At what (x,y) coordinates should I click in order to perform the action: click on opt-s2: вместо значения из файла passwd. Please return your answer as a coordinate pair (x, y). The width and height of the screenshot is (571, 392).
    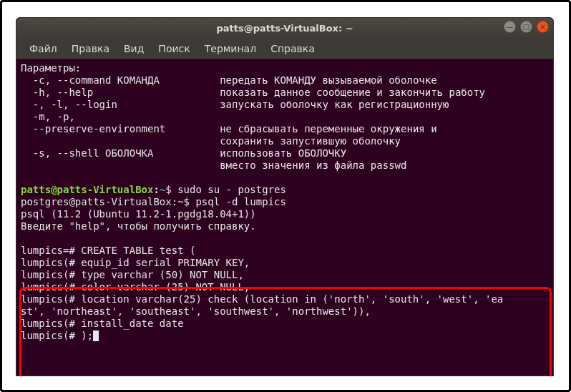
    Looking at the image, I should click on (213, 165).